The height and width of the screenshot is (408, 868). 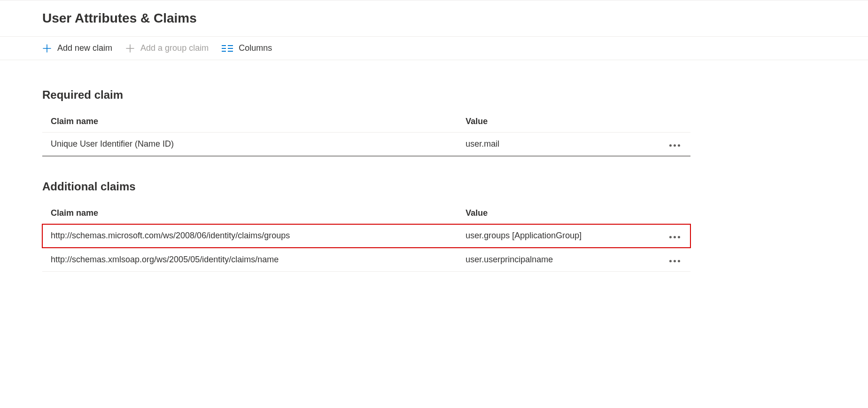 I want to click on header: User Attributes & Claims, so click(x=434, y=18).